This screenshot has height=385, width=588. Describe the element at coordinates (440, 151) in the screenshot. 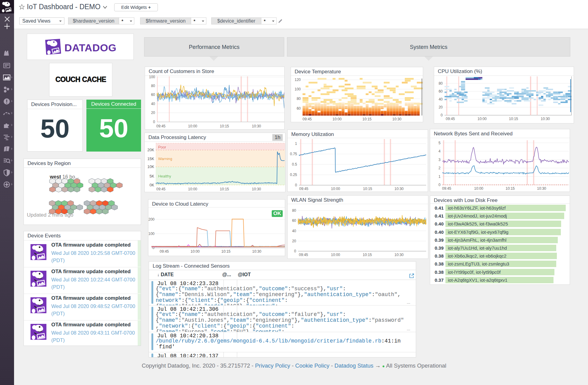

I see `svg-text: 4` at that location.